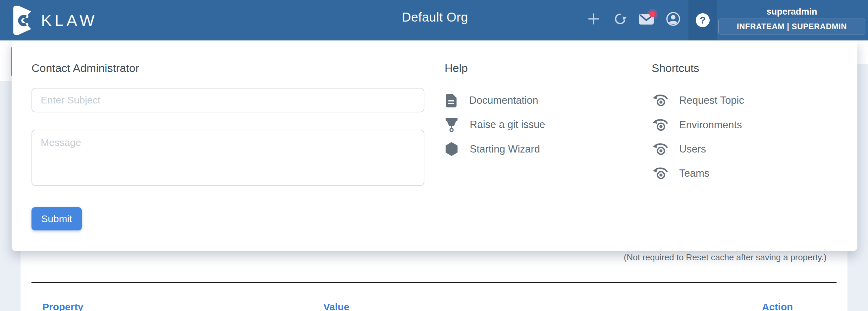 The image size is (868, 311). I want to click on org-title: Default Org, so click(435, 18).